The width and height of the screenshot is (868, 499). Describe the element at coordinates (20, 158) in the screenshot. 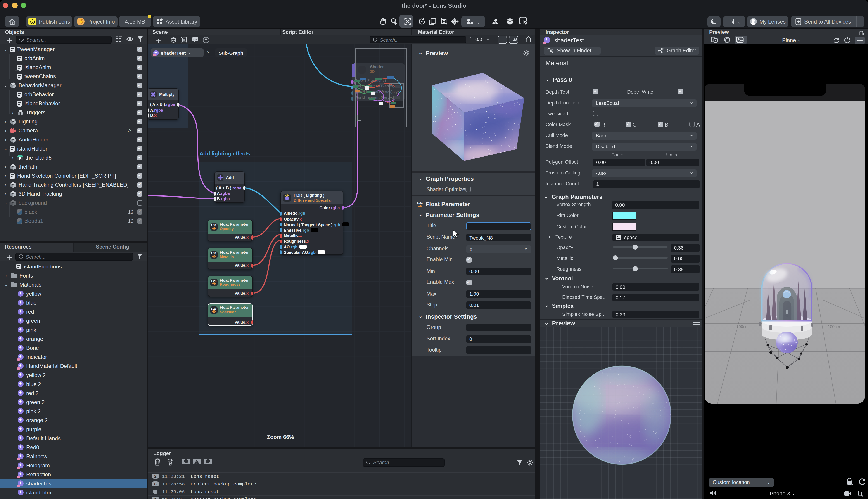

I see `svg-text: P` at that location.